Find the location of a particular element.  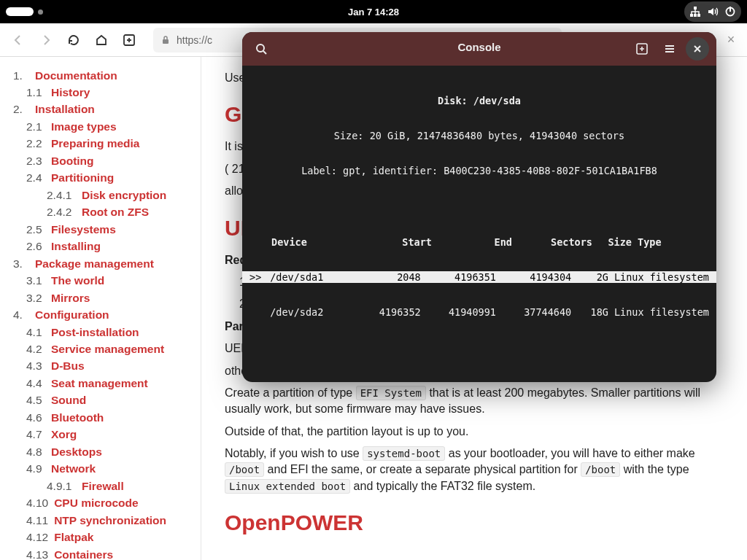

code-linux-ext-boot: Linux extended boot is located at coordinates (287, 486).